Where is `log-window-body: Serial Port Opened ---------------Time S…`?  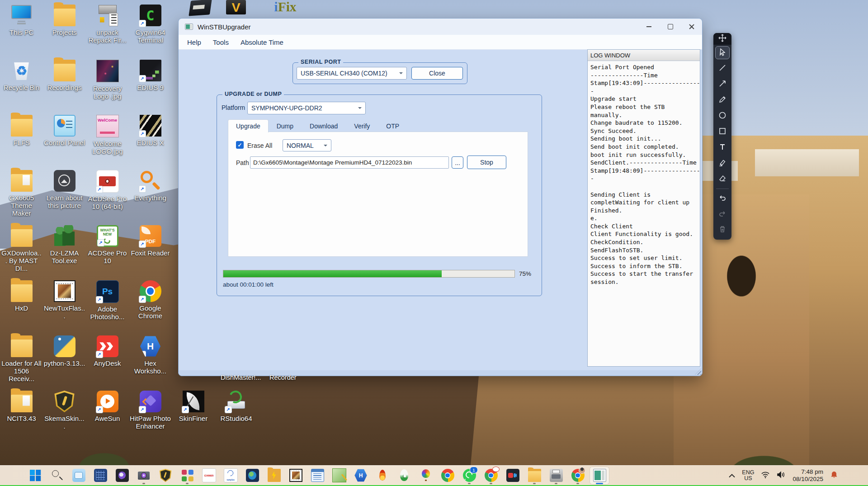 log-window-body: Serial Port Opened ---------------Time S… is located at coordinates (644, 175).